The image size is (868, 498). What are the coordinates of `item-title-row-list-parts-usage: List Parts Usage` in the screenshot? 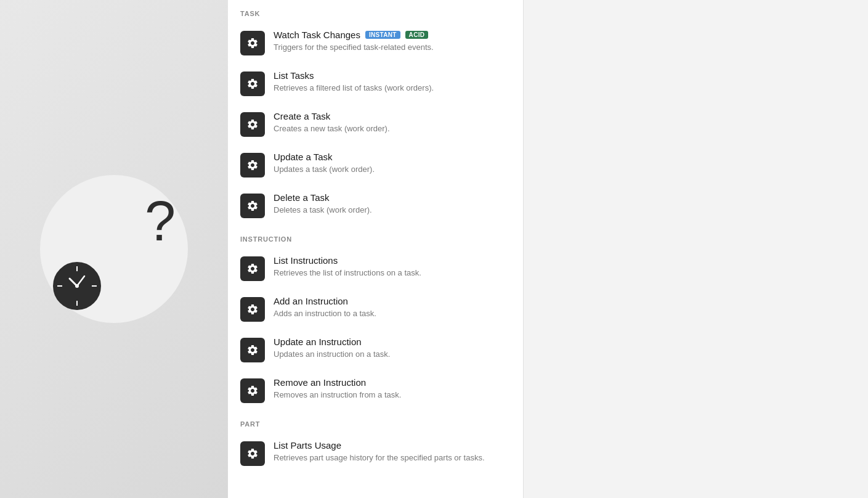 It's located at (392, 445).